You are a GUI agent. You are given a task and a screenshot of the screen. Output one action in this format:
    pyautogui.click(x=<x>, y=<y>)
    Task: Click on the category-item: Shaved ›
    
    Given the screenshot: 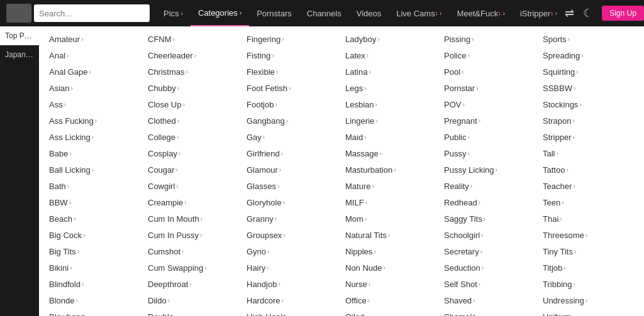 What is the action you would take?
    pyautogui.click(x=489, y=301)
    